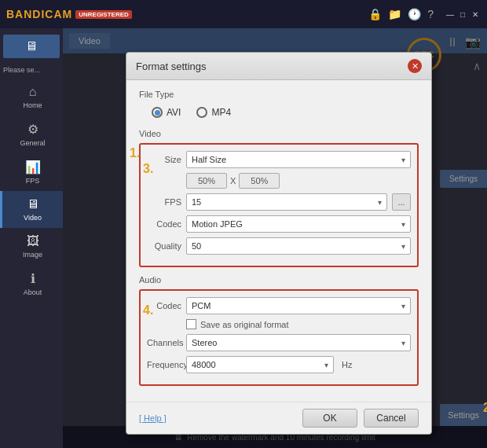 This screenshot has height=448, width=487. What do you see at coordinates (244, 14) in the screenshot?
I see `topbar: BANDICAM UNREGISTERED 🔒 📁 🕐 ? — □ ✕` at bounding box center [244, 14].